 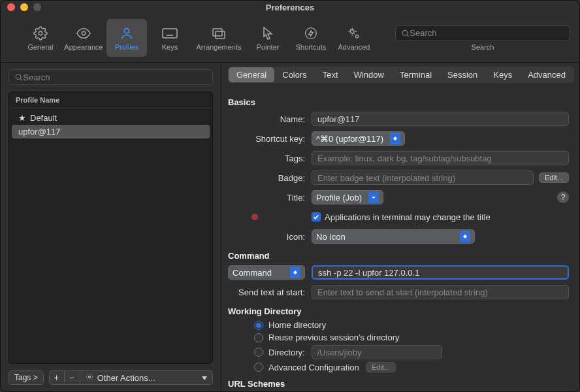 What do you see at coordinates (127, 47) in the screenshot?
I see `toolbar-label: Profiles` at bounding box center [127, 47].